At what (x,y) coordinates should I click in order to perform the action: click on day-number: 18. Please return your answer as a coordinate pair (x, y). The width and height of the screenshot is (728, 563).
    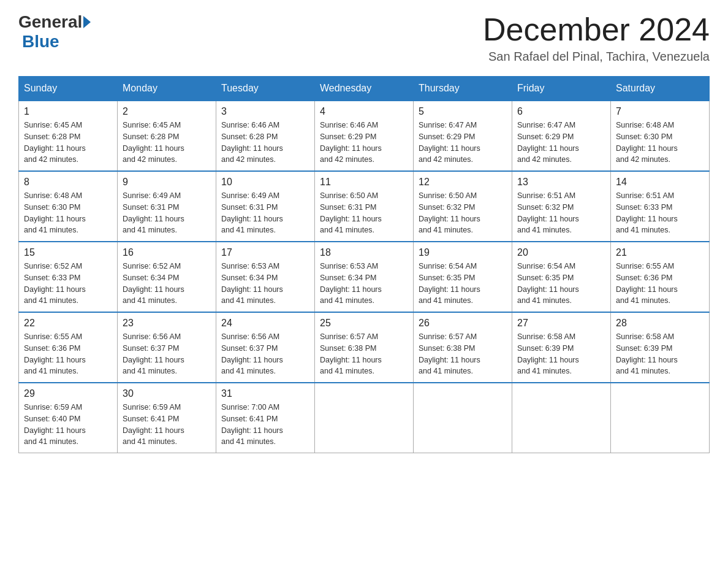
    Looking at the image, I should click on (364, 253).